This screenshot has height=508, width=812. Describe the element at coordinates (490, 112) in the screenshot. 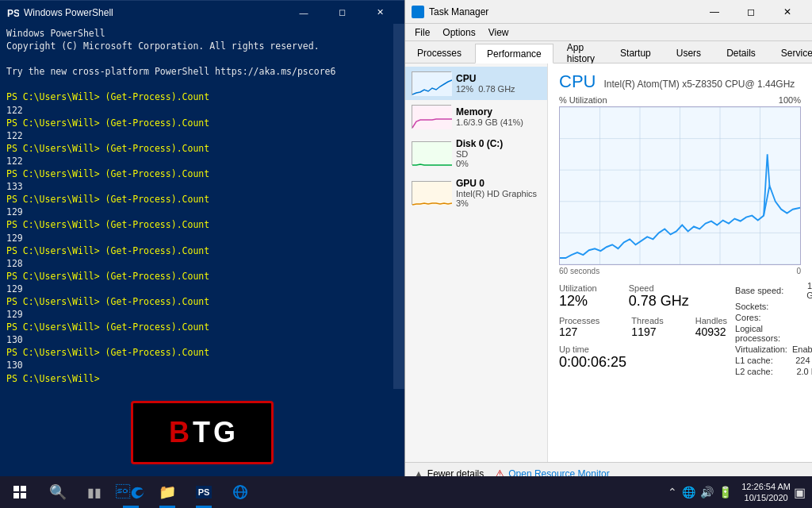

I see `memory-label: Memory` at that location.